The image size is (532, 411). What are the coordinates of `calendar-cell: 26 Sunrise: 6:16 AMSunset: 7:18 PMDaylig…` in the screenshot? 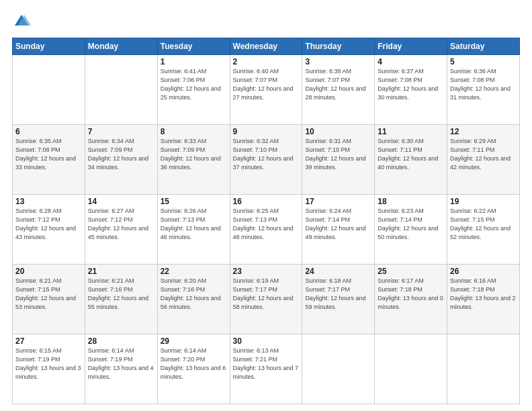 It's located at (484, 300).